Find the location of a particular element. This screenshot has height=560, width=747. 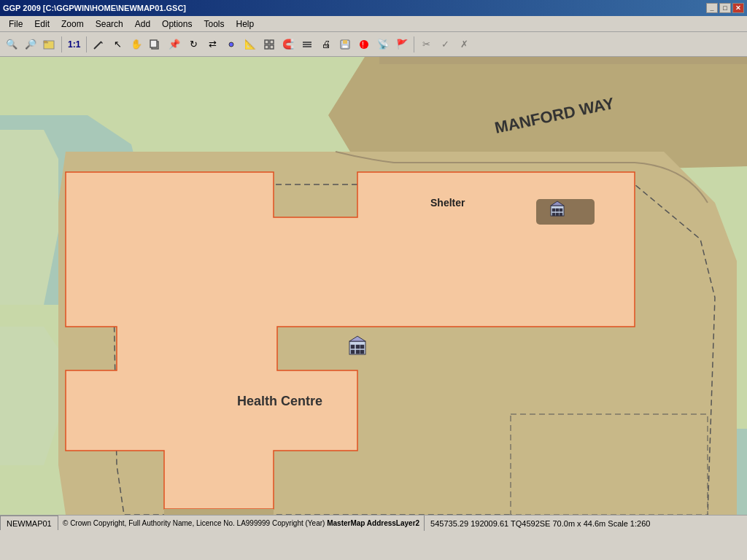

pencil-button is located at coordinates (98, 44).